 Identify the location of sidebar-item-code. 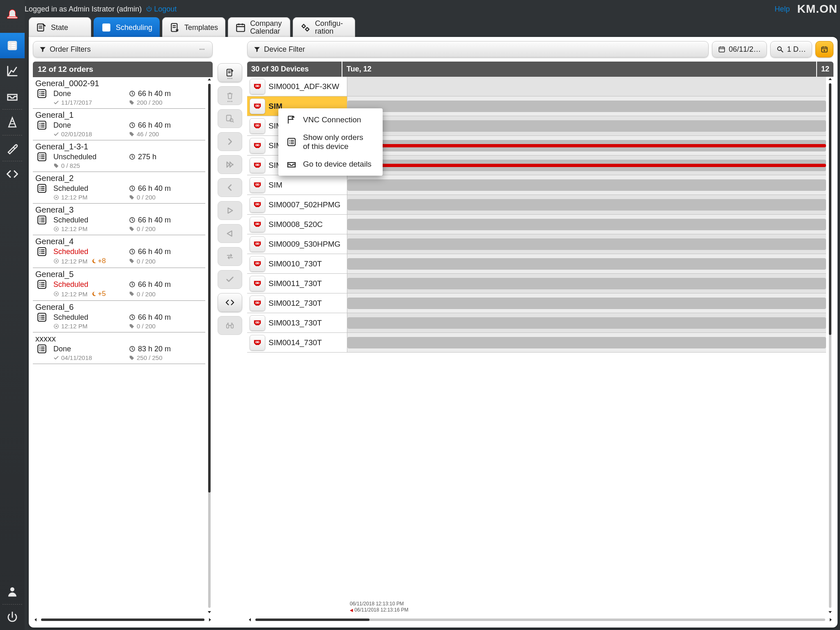
(12, 174).